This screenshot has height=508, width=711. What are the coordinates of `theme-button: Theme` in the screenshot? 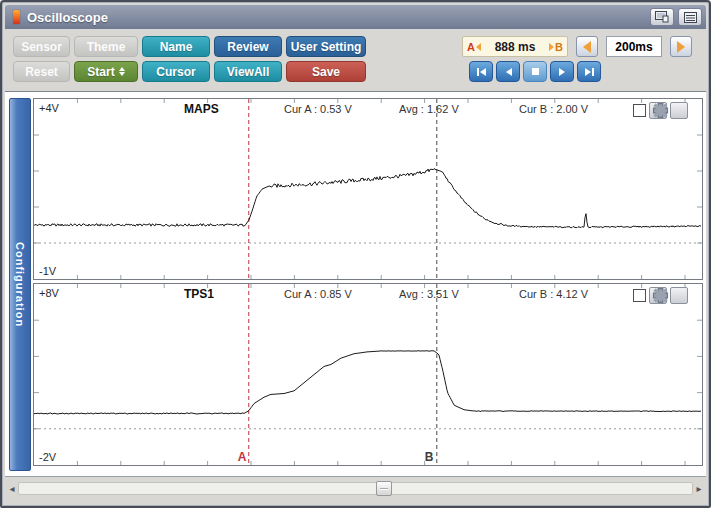 It's located at (106, 46).